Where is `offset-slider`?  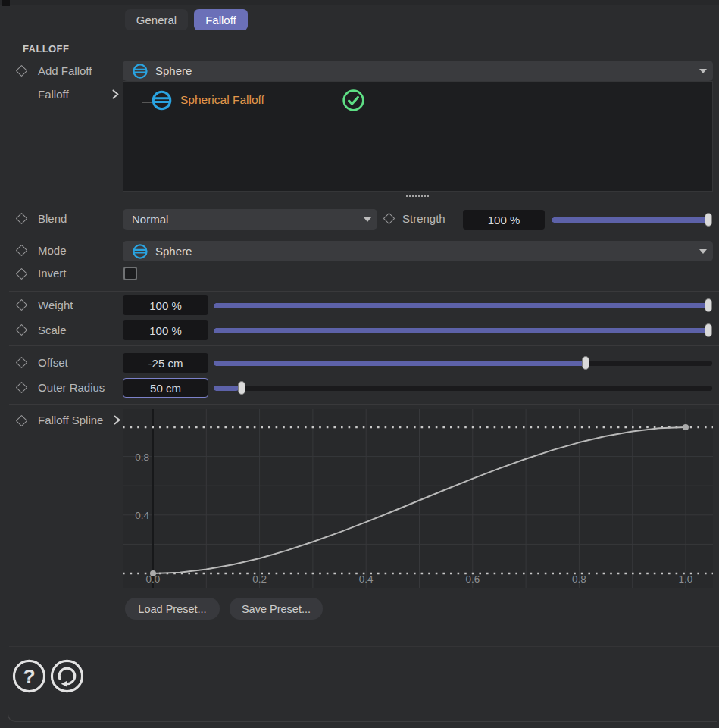
offset-slider is located at coordinates (463, 363).